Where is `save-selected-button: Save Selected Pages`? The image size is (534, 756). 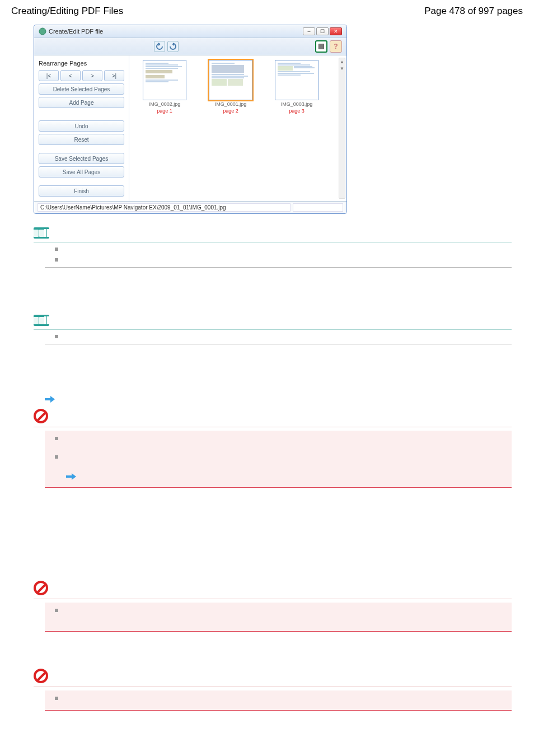 save-selected-button: Save Selected Pages is located at coordinates (82, 158).